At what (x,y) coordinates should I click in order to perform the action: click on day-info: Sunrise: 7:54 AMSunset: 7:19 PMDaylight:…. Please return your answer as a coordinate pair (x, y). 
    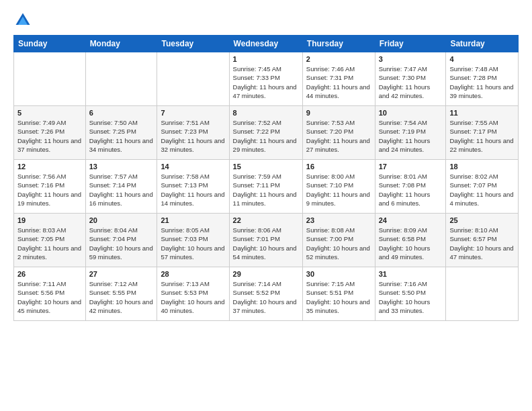
    Looking at the image, I should click on (411, 136).